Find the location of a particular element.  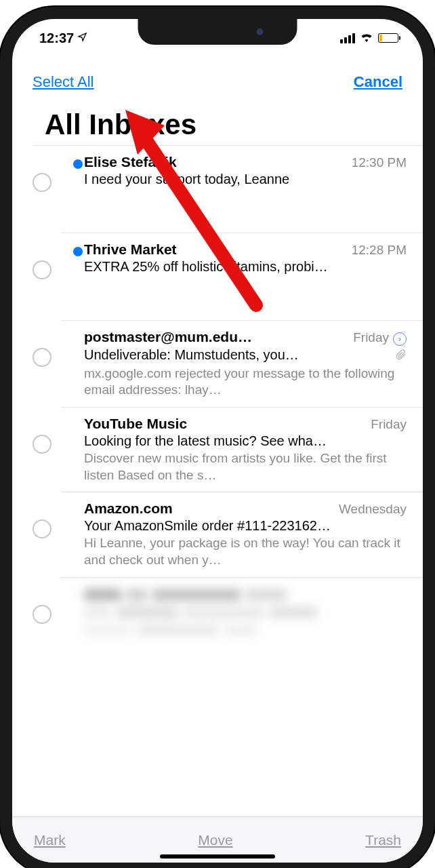

page-title: All Inboxes is located at coordinates (218, 121).